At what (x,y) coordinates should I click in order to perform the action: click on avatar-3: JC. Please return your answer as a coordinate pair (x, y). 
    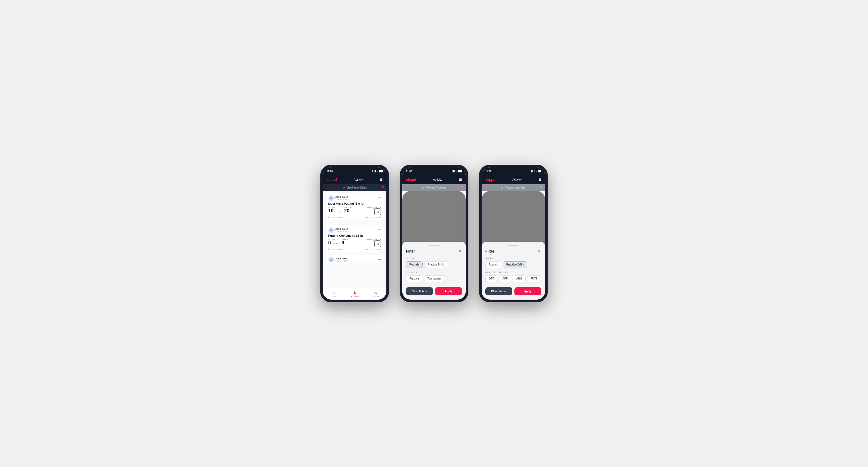
    Looking at the image, I should click on (331, 259).